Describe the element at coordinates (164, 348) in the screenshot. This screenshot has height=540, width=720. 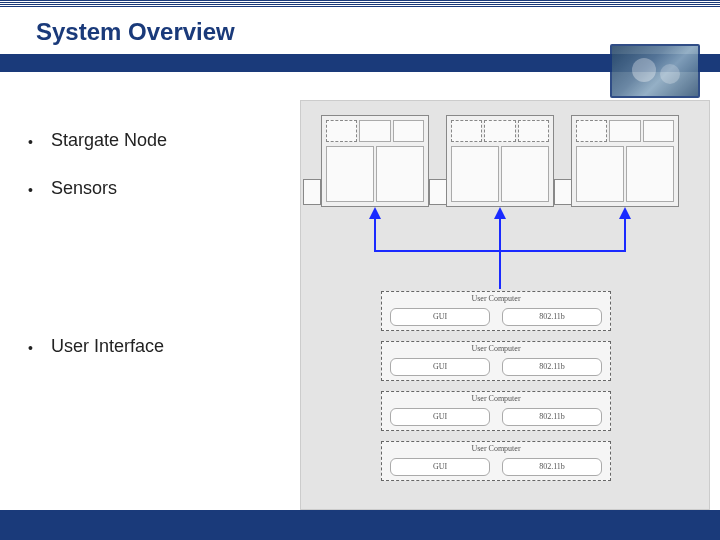
I see `list-item: • User Interface` at that location.